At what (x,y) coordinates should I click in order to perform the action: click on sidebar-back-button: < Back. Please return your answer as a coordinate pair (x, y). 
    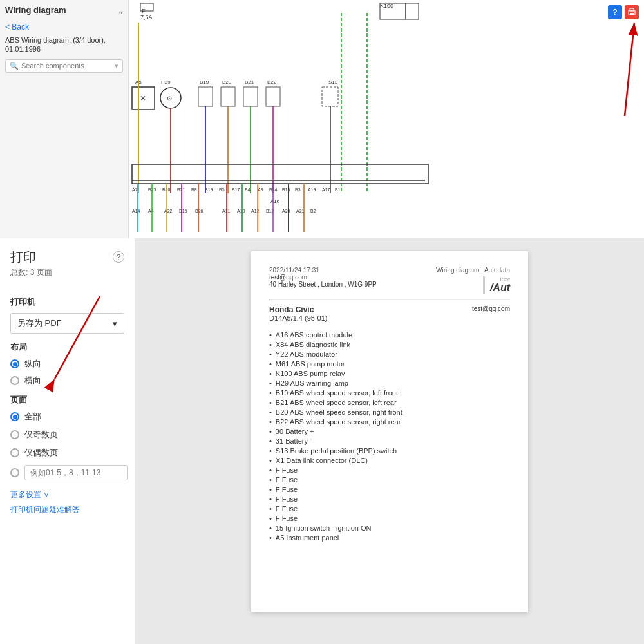
    Looking at the image, I should click on (64, 27).